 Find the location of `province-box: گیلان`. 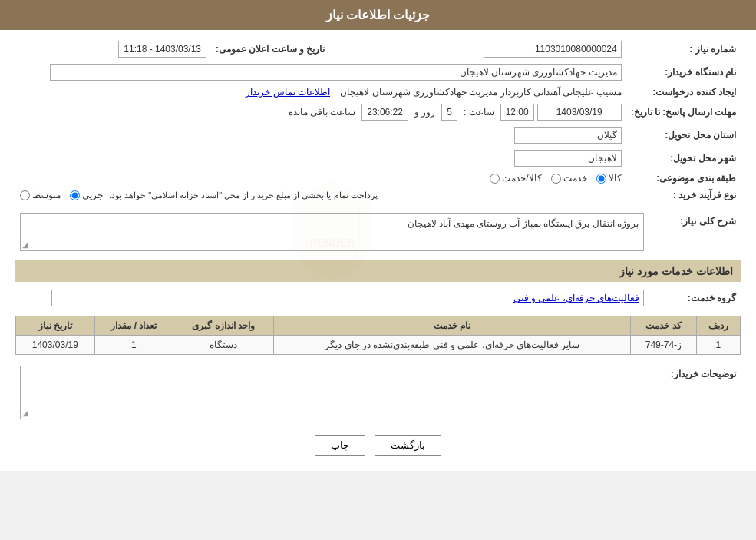

province-box: گیلان is located at coordinates (568, 135).